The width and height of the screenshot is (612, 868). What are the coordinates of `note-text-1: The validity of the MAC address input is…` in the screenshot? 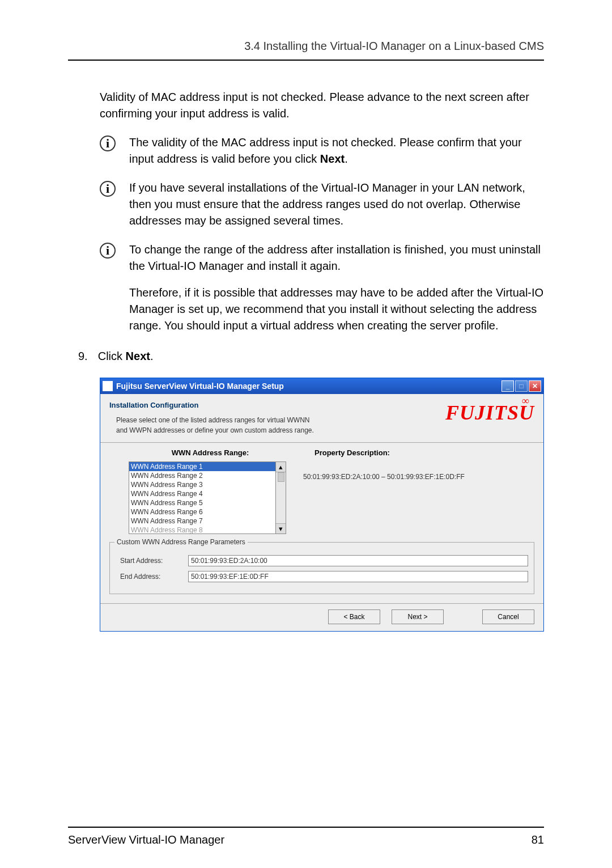 It's located at (337, 151).